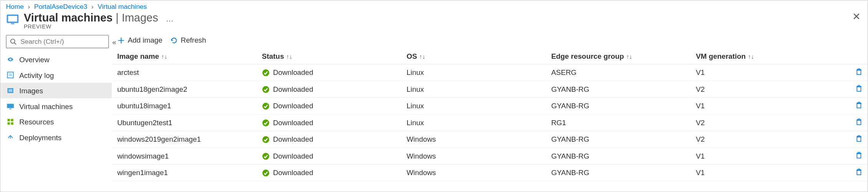  I want to click on sidebar-item-virtual-machines: Virtual machines, so click(56, 106).